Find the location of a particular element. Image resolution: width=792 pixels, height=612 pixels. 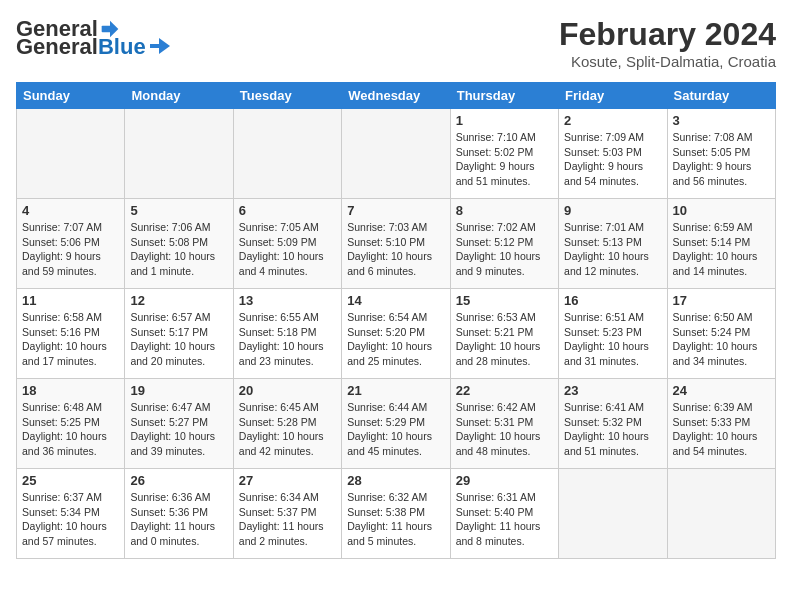

day-number: 3 is located at coordinates (722, 120).